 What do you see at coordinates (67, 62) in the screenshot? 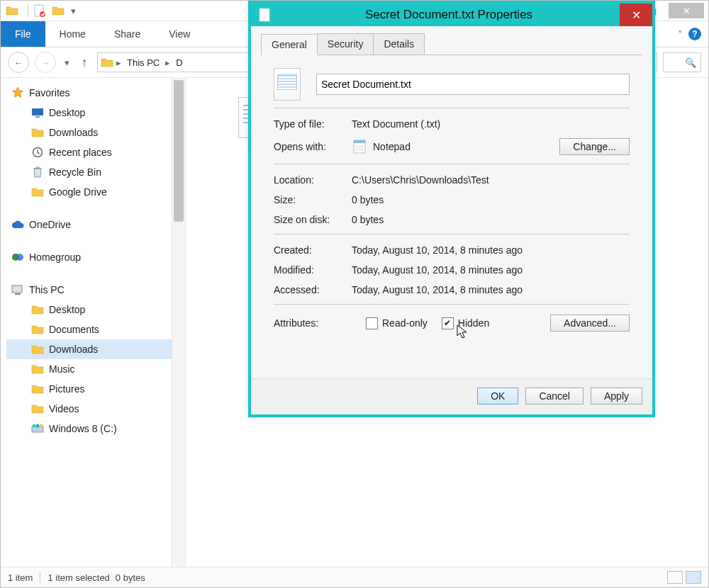
I see `history-dropdown-icon: ▾` at bounding box center [67, 62].